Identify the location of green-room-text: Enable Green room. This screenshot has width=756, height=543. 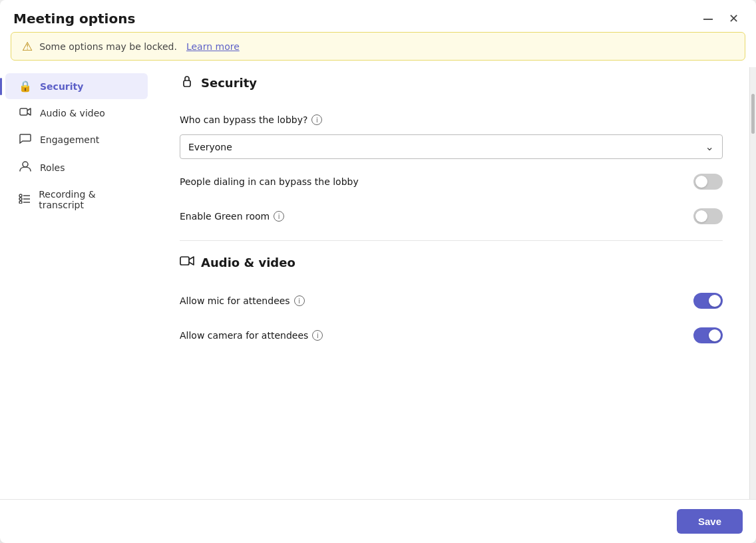
(225, 216).